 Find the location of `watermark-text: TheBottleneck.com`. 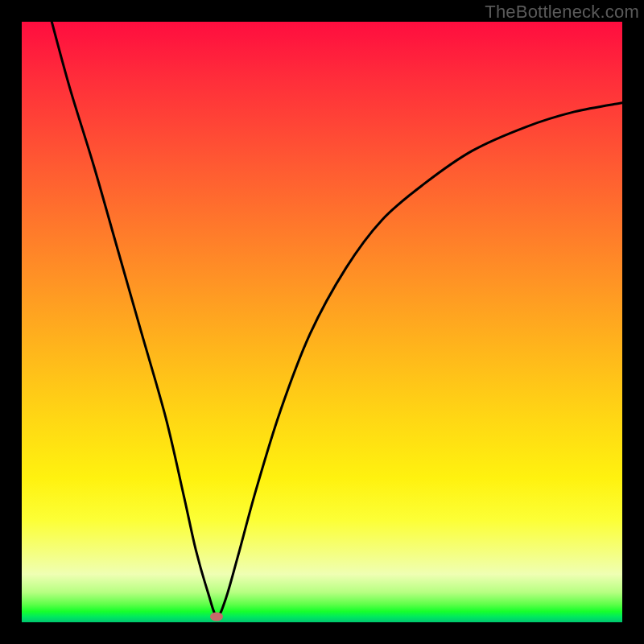

watermark-text: TheBottleneck.com is located at coordinates (562, 12).